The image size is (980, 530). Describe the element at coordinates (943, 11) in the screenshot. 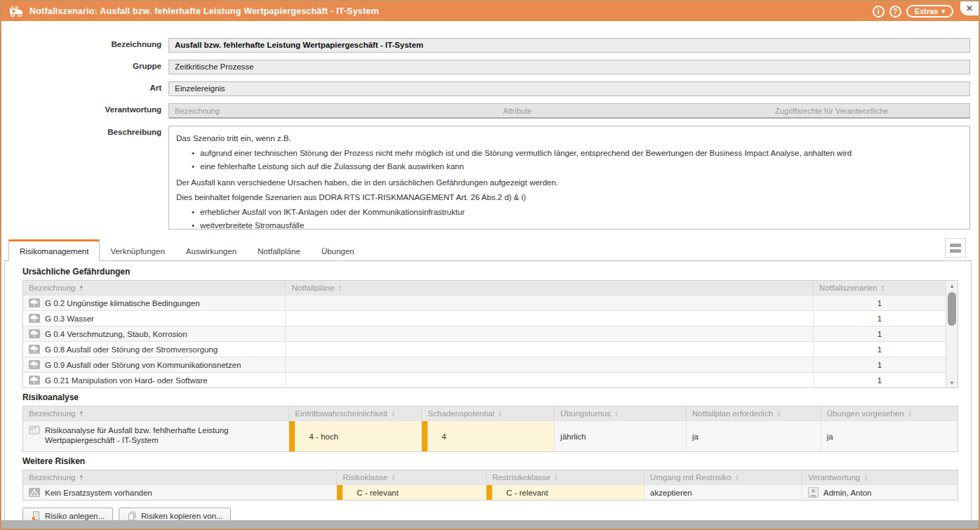

I see `caret-down-icon: ▾` at that location.